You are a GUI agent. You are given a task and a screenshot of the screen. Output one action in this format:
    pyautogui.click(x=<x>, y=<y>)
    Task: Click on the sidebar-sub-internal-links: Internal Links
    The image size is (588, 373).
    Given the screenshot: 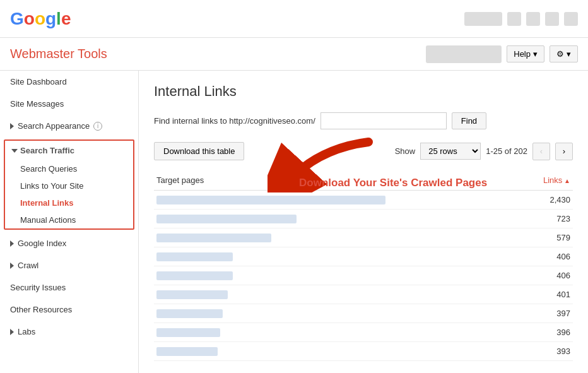 What is the action you would take?
    pyautogui.click(x=69, y=203)
    